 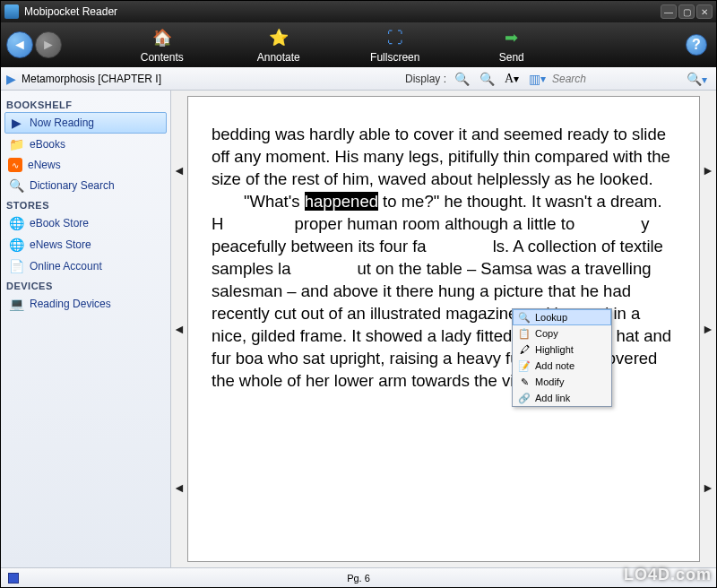 I want to click on font-size-button: A▾, so click(x=512, y=79).